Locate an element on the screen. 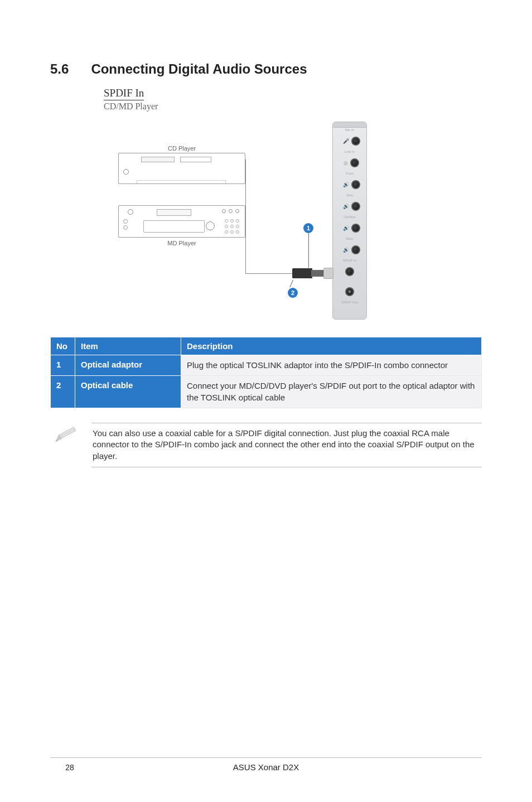  cell-no: 2 is located at coordinates (63, 392).